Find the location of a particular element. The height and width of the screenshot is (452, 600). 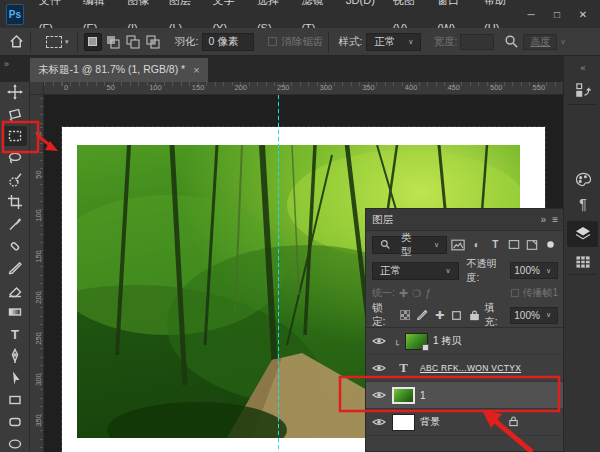

vruler-label: 250 is located at coordinates (38, 339).